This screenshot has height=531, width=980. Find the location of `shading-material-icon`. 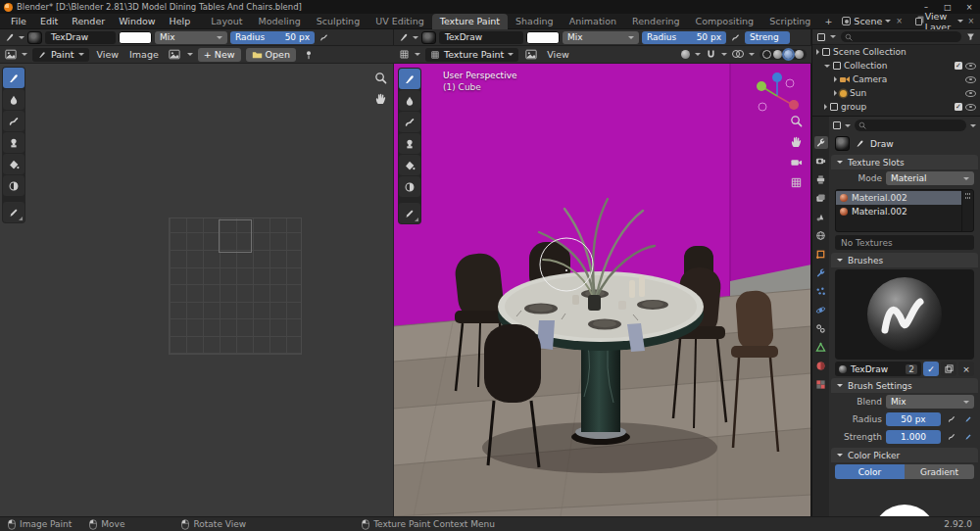

shading-material-icon is located at coordinates (788, 55).